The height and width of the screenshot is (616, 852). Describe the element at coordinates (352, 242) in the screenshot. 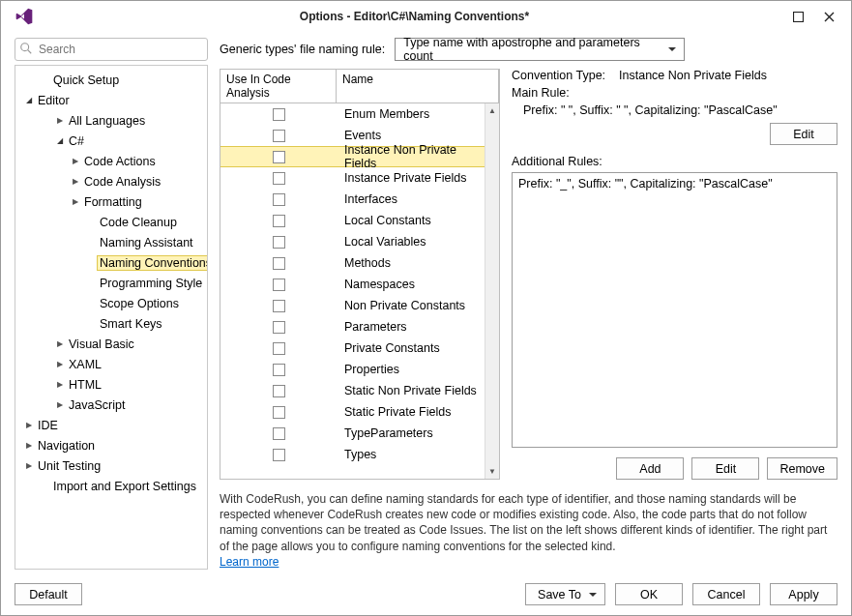

I see `table-row: Local Variables` at that location.